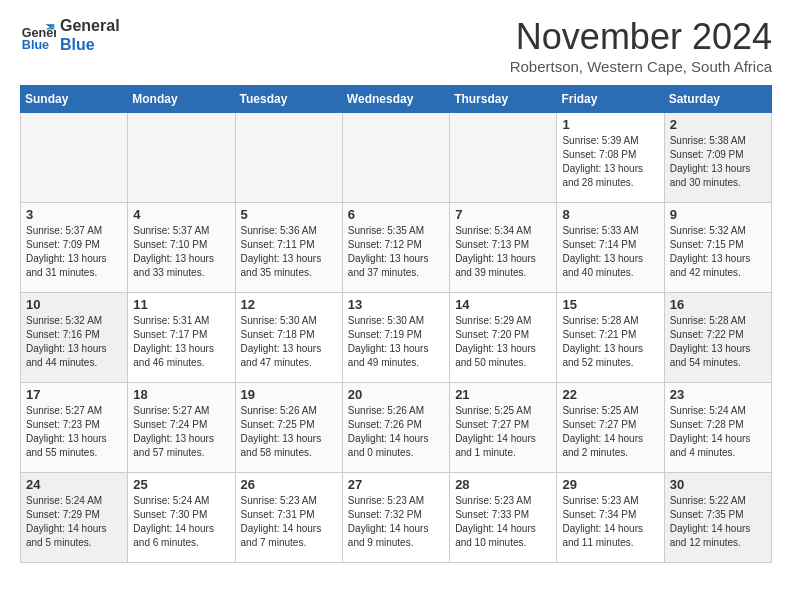  Describe the element at coordinates (610, 342) in the screenshot. I see `day-info: Sunrise: 5:28 AM Sunset: 7:21 PM Dayligh…` at that location.